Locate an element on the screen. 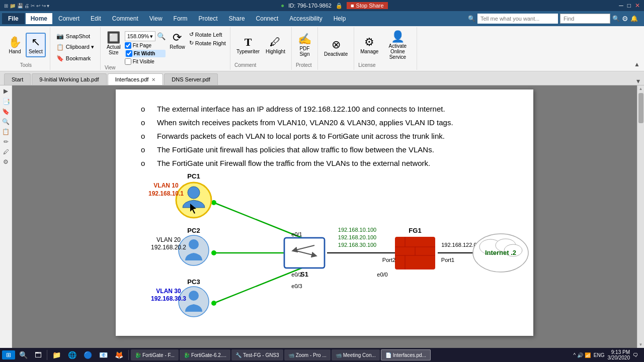  taskbar-fortigate2: 🐉 FortiGate-6.2.... is located at coordinates (205, 355).